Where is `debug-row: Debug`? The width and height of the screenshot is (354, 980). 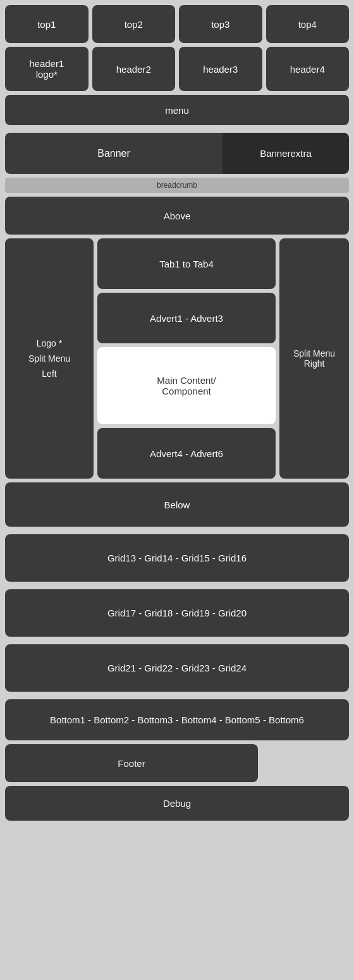 debug-row: Debug is located at coordinates (177, 803).